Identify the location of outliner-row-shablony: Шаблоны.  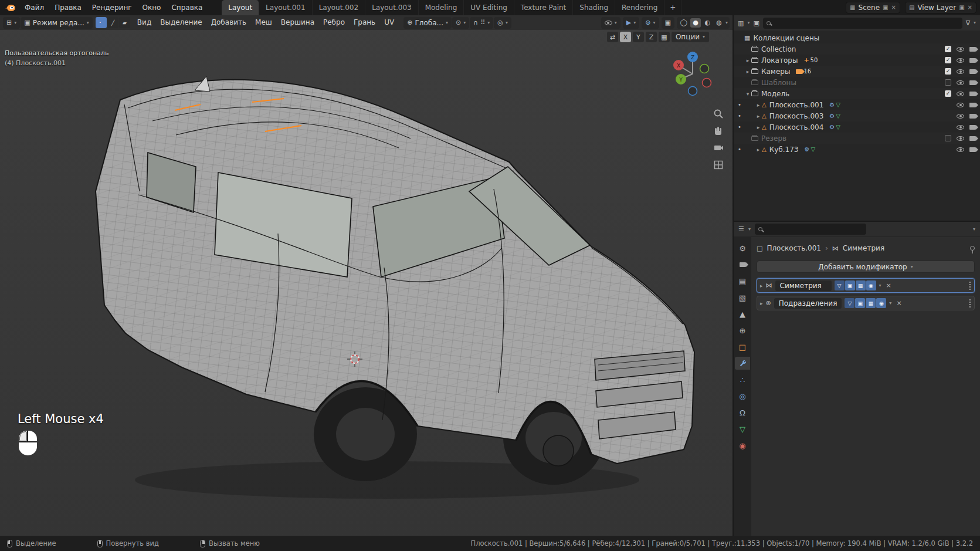
(857, 82).